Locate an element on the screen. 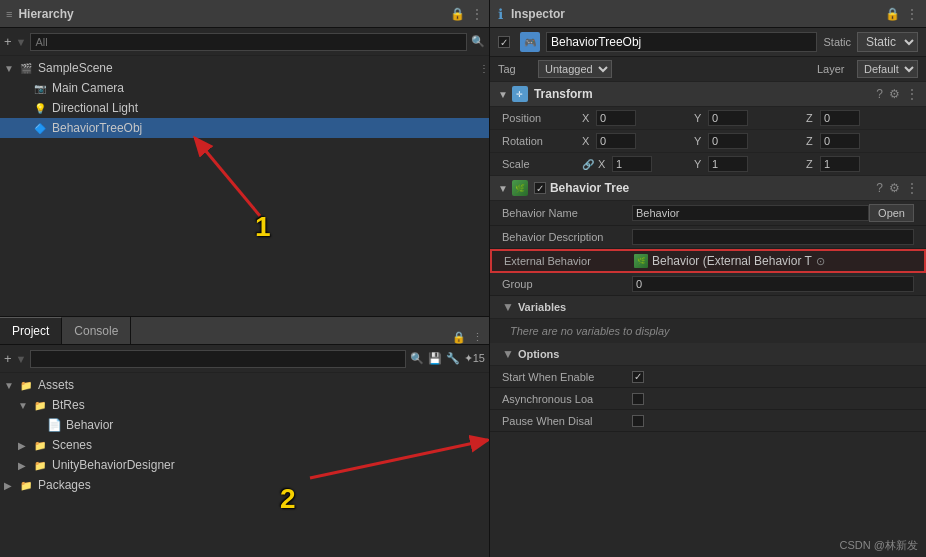 The width and height of the screenshot is (926, 557). help-icon: ? is located at coordinates (880, 94).